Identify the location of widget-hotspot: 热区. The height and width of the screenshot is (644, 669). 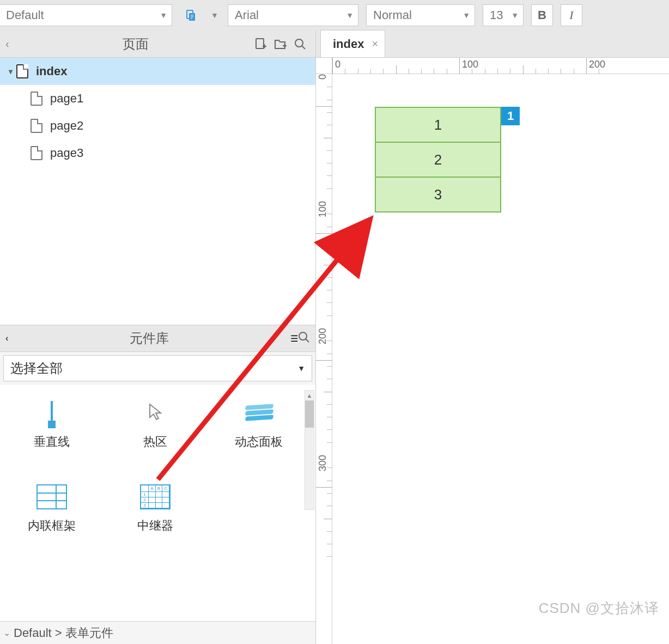
(155, 424).